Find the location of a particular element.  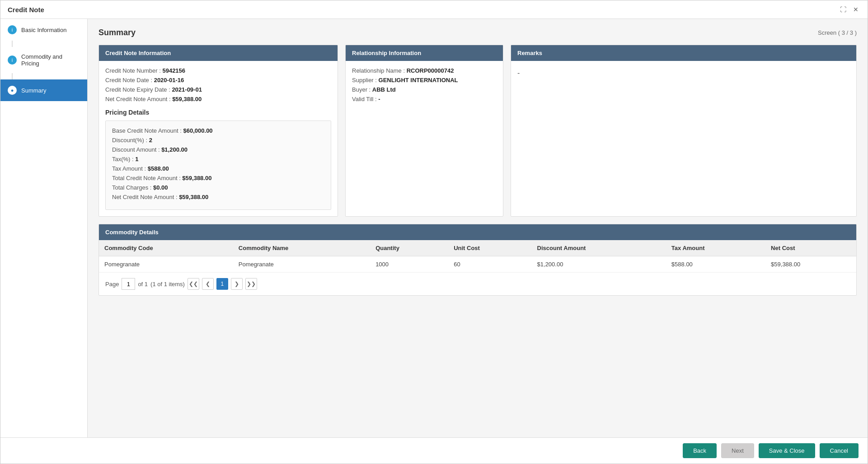

sidebar-item-summary: ● Summary is located at coordinates (44, 90).